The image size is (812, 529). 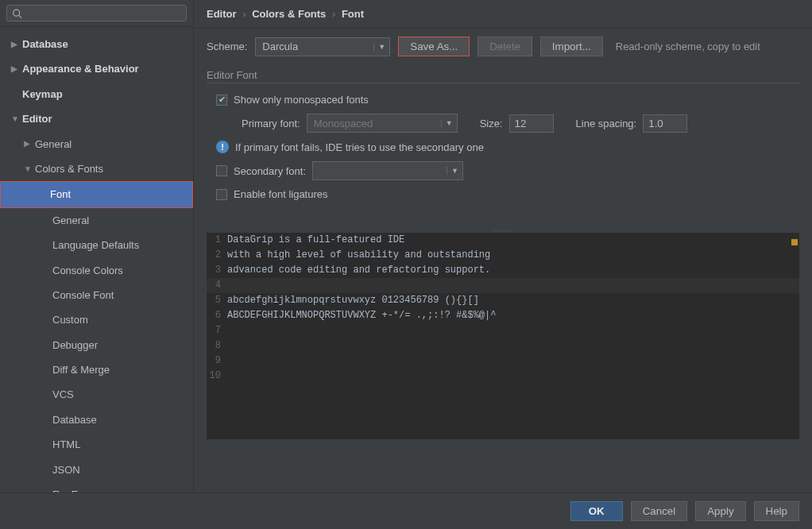 What do you see at coordinates (491, 124) in the screenshot?
I see `size-label: Size:` at bounding box center [491, 124].